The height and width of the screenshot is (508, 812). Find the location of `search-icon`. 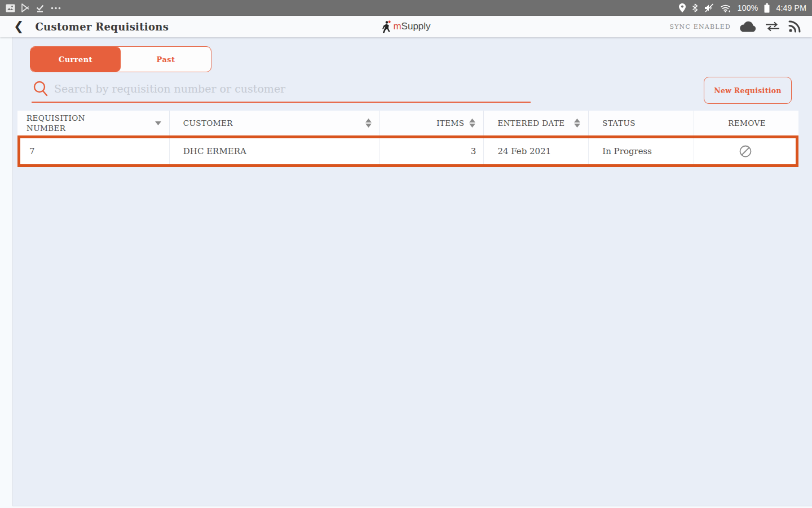

search-icon is located at coordinates (41, 89).